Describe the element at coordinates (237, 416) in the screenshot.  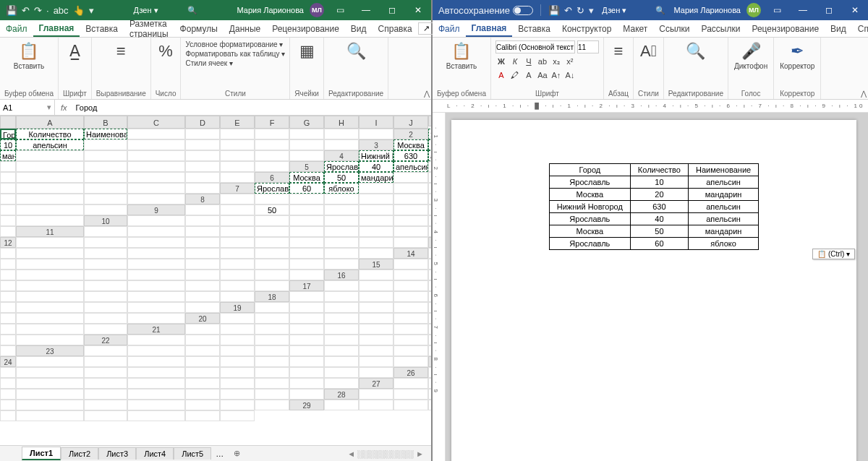
I see `cell-J29` at that location.